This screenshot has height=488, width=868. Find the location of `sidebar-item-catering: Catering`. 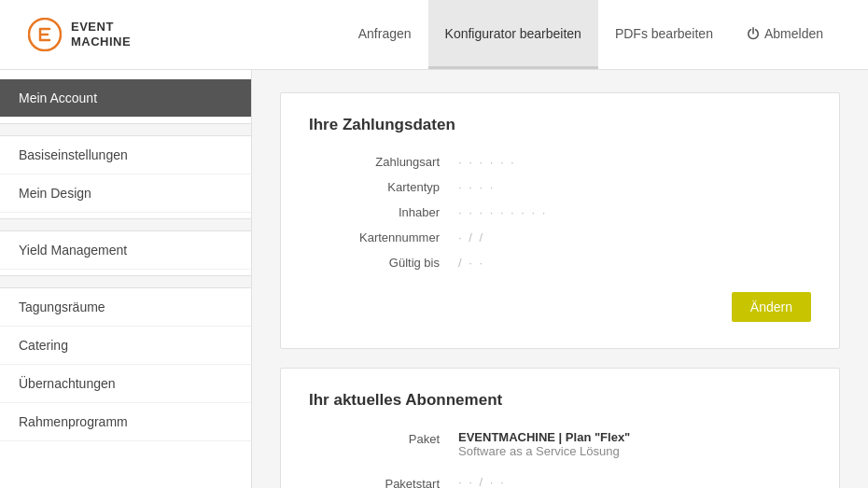

sidebar-item-catering: Catering is located at coordinates (125, 345).